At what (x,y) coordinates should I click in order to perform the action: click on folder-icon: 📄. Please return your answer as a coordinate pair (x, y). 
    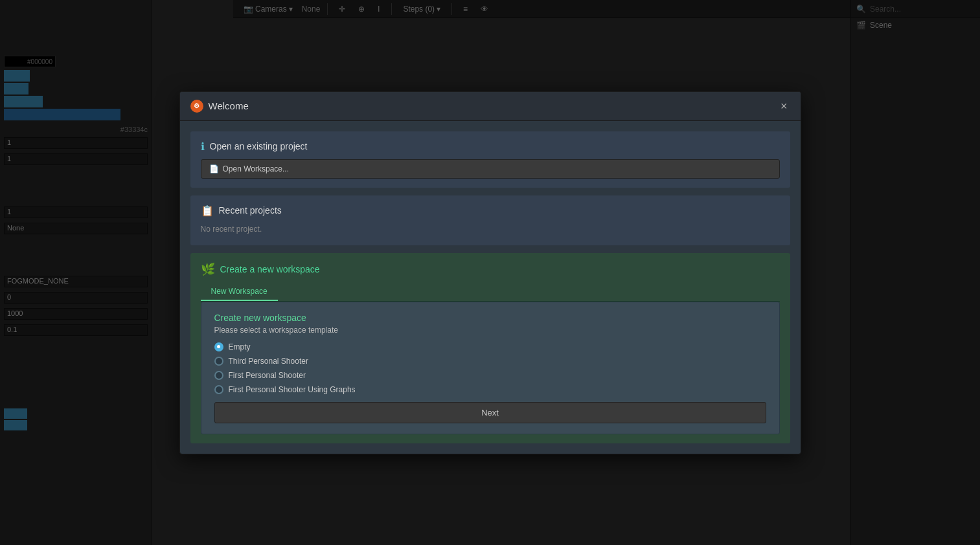
    Looking at the image, I should click on (214, 169).